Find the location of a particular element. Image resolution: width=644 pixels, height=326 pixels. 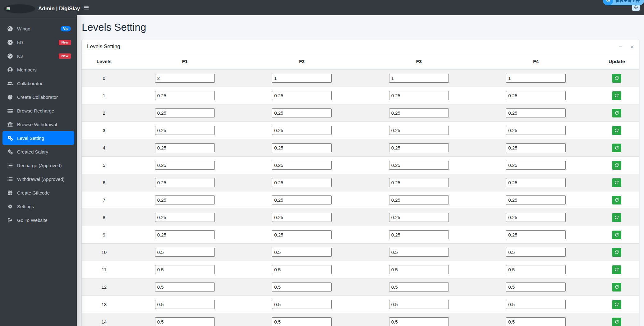

sidebar-item-created-salary: Created Salary is located at coordinates (39, 152).